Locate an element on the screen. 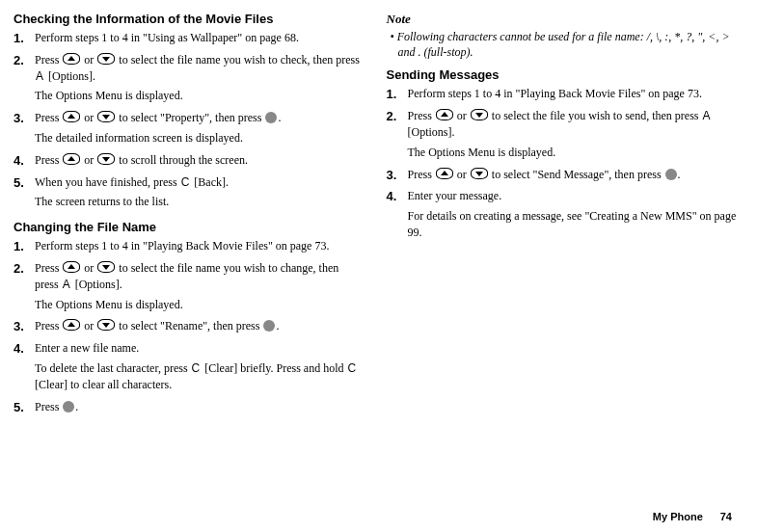 This screenshot has height=532, width=757. step-text: Enter your message. is located at coordinates (455, 196).